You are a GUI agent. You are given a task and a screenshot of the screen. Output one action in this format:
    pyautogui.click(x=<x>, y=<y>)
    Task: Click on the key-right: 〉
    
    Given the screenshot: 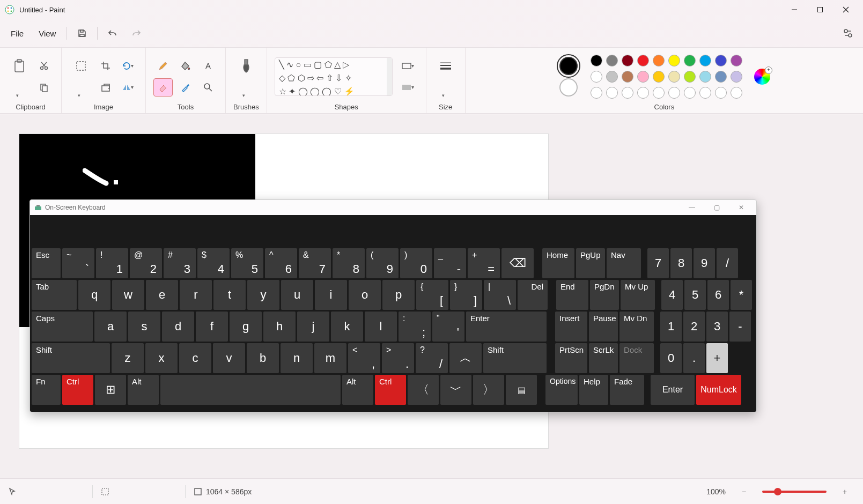 What is the action you would take?
    pyautogui.click(x=489, y=390)
    